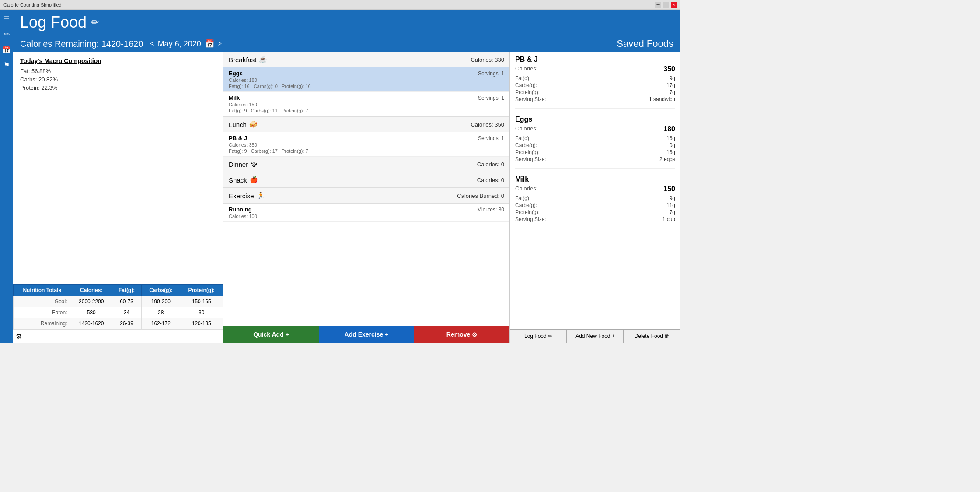  What do you see at coordinates (7, 34) in the screenshot?
I see `edit-icon: ✏` at bounding box center [7, 34].